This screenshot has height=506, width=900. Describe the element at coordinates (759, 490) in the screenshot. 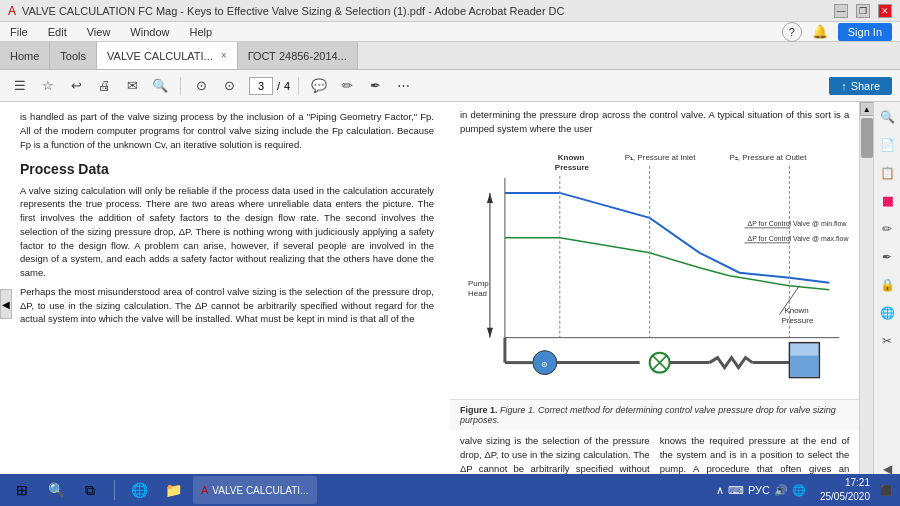

I see `tray-language: РУС` at that location.